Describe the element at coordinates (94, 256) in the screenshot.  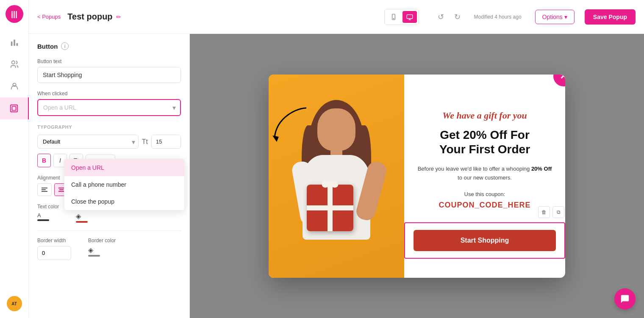
I see `border-color-indicator` at that location.